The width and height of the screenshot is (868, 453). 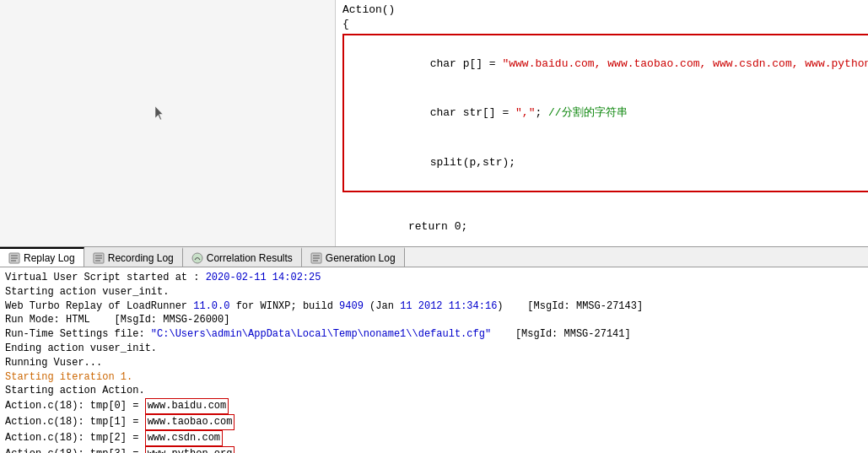 I want to click on code-text-3: split(p,str);, so click(x=459, y=162).